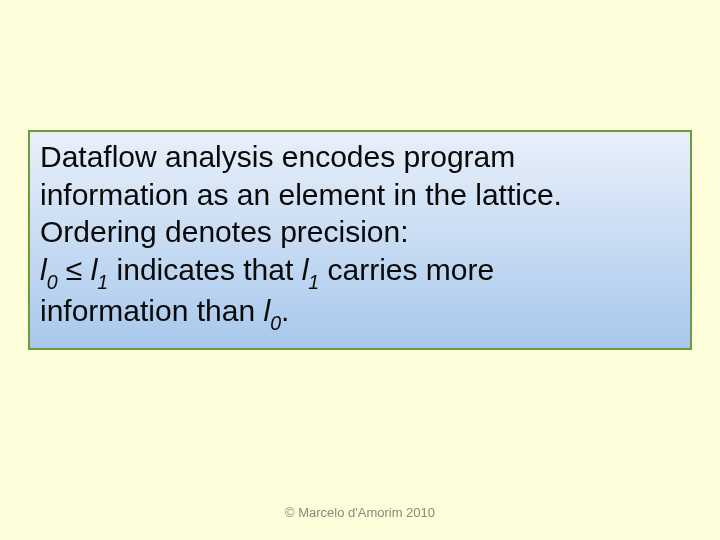 The height and width of the screenshot is (540, 720). Describe the element at coordinates (314, 282) in the screenshot. I see `var-l1b-sub: 1` at that location.